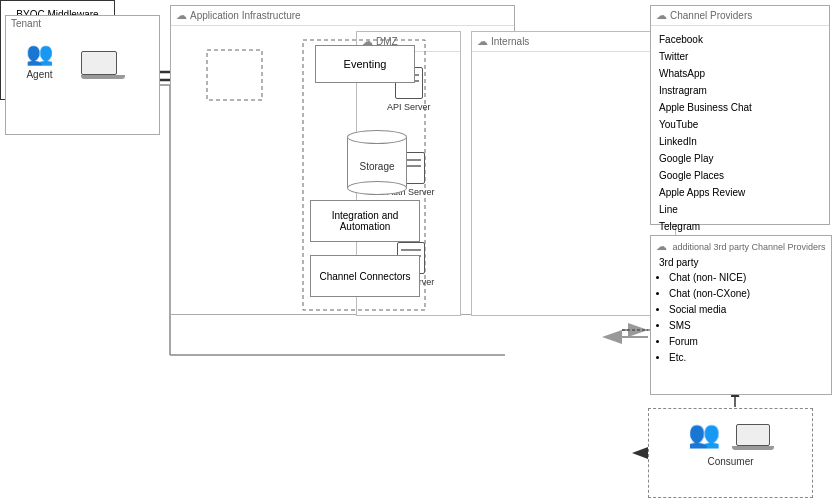 Image resolution: width=838 pixels, height=501 pixels. I want to click on consumer-people-row: 👥, so click(730, 430).